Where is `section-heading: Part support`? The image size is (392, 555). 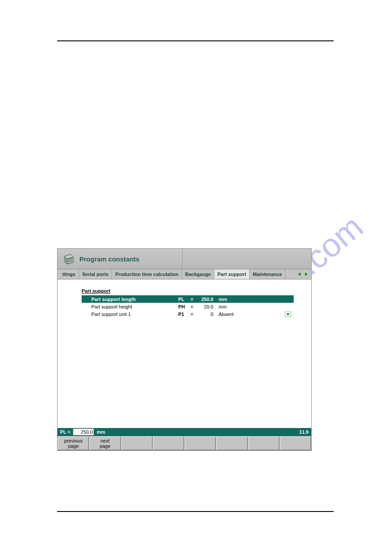
section-heading: Part support is located at coordinates (188, 291).